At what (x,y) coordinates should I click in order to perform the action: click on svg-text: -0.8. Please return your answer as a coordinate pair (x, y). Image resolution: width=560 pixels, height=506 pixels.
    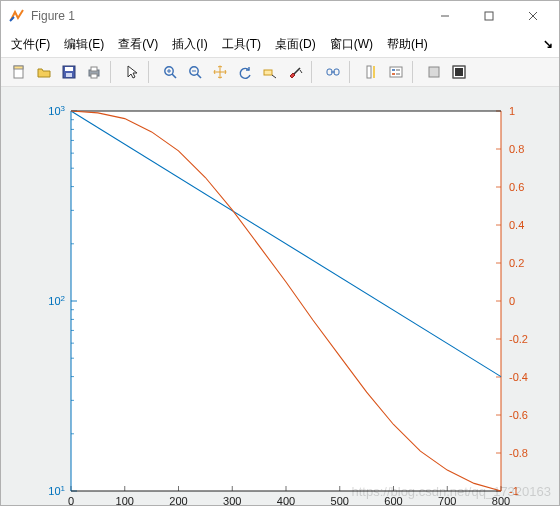
    Looking at the image, I should click on (518, 453).